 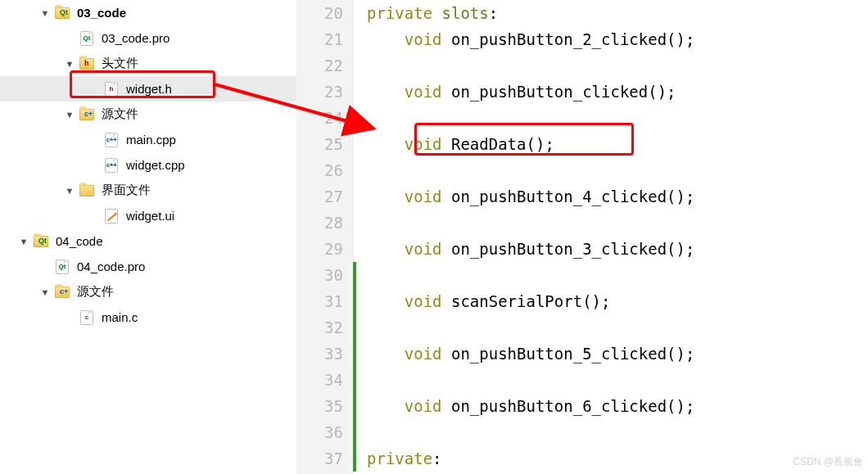 What do you see at coordinates (319, 406) in the screenshot?
I see `line-number: 35` at bounding box center [319, 406].